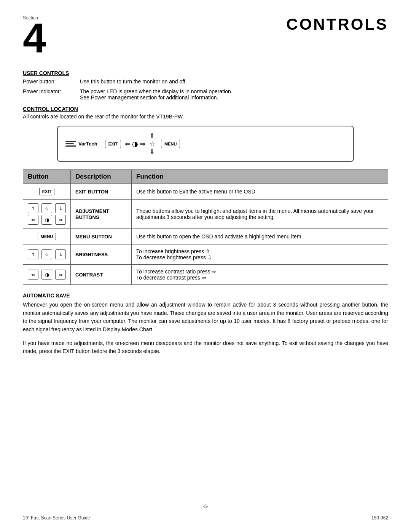  I want to click on diagram-updown: ⇑ ☆ ⇓, so click(152, 144).